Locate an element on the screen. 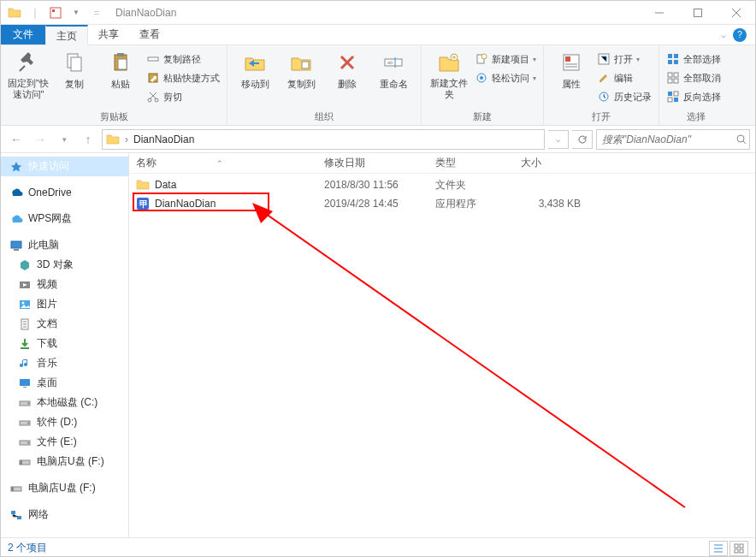  file-row-data: Data 2018/8/30 11:56 文件夹 is located at coordinates (442, 185).